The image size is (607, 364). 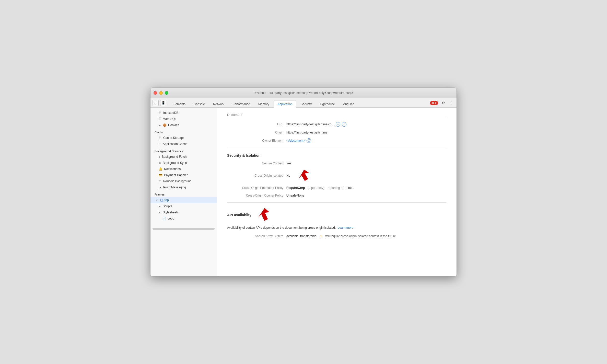 What do you see at coordinates (316, 124) in the screenshot?
I see `url-value: https://first-party-test.glitch.me/co...…` at bounding box center [316, 124].